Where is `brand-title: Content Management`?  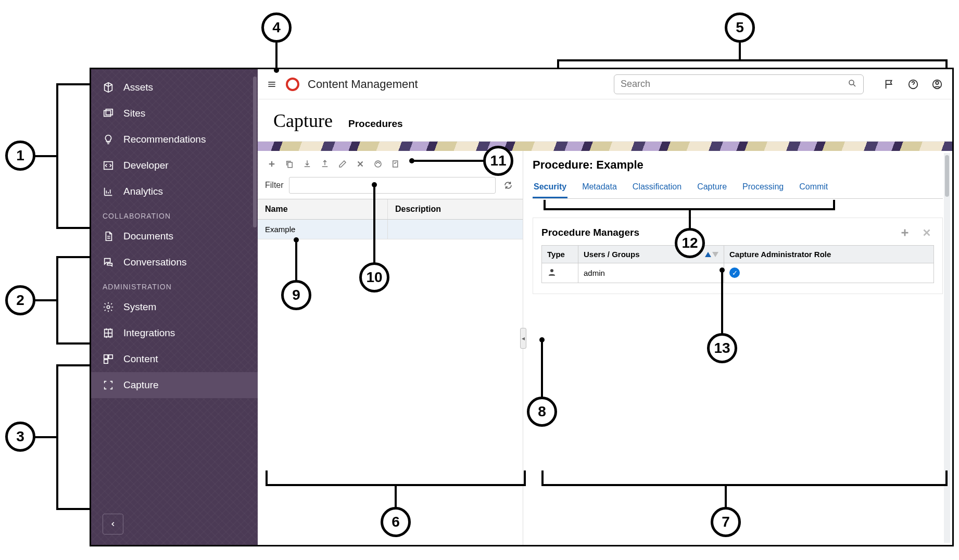
brand-title: Content Management is located at coordinates (363, 84).